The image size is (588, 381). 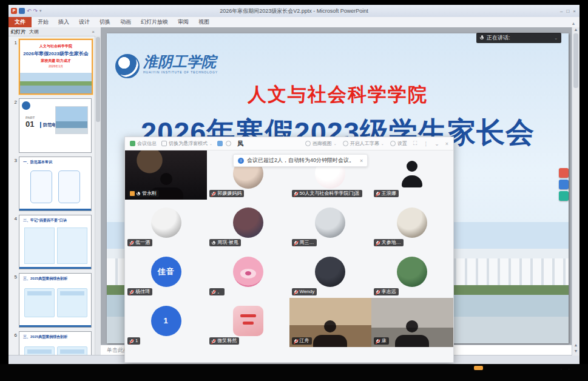 I want to click on participant-name: 周三…, so click(x=307, y=243).